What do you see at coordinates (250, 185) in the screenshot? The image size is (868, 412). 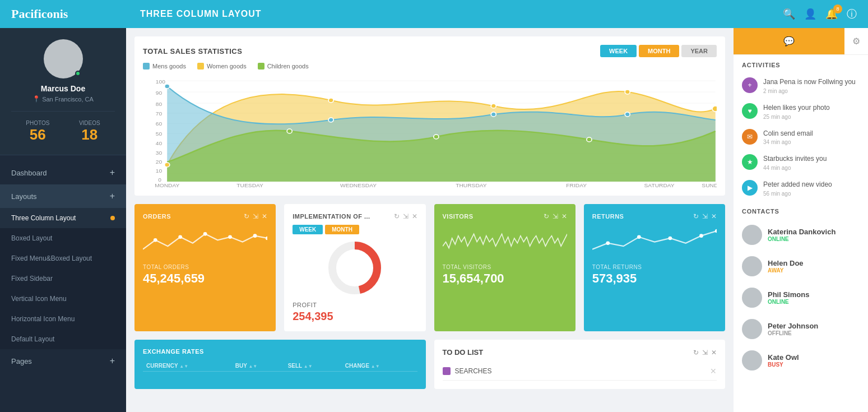 I see `svg-text: TUESDAY` at bounding box center [250, 185].